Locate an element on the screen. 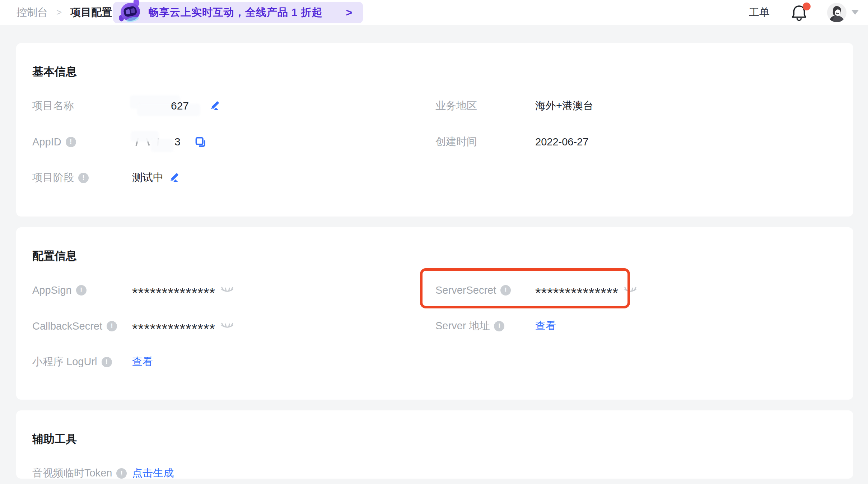 The image size is (868, 484). project-name-value-redacted: 627 is located at coordinates (168, 106).